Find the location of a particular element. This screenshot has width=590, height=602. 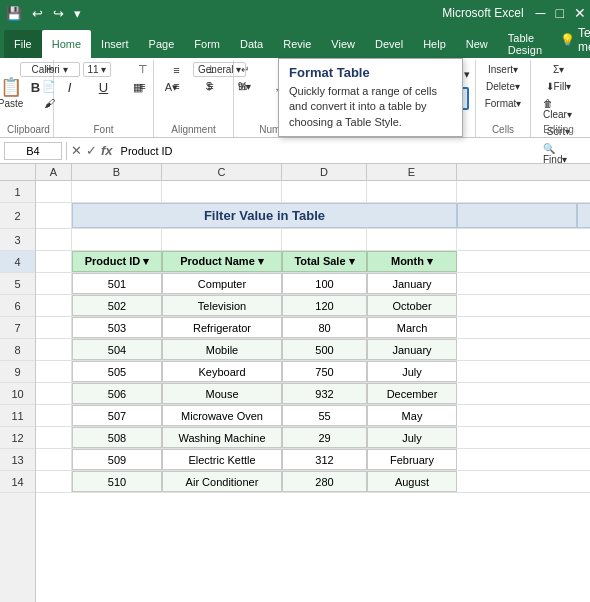

row-num-3: 3 is located at coordinates (18, 240).